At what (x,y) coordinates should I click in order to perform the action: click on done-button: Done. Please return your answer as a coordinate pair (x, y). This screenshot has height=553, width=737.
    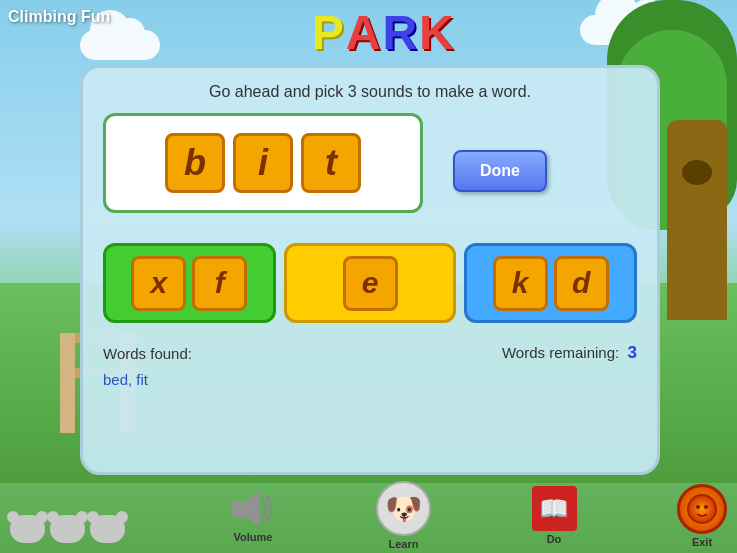
    Looking at the image, I should click on (500, 171).